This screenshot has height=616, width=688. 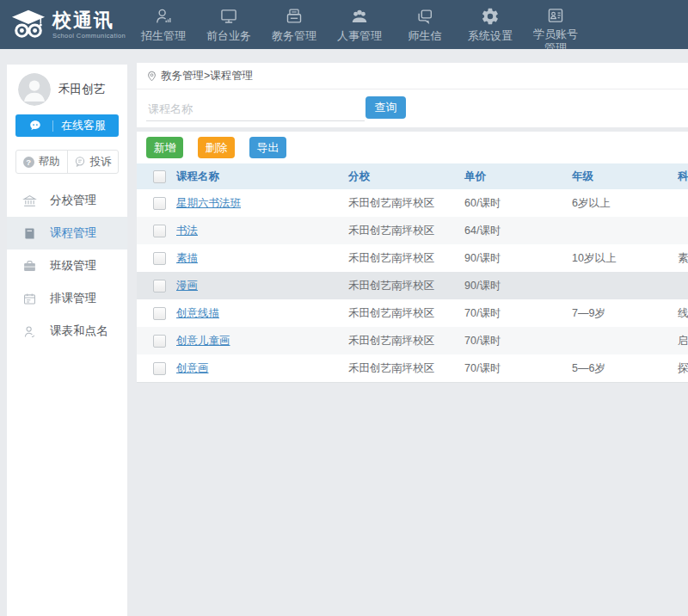 What do you see at coordinates (490, 36) in the screenshot?
I see `nav-item-label: 系统设置` at bounding box center [490, 36].